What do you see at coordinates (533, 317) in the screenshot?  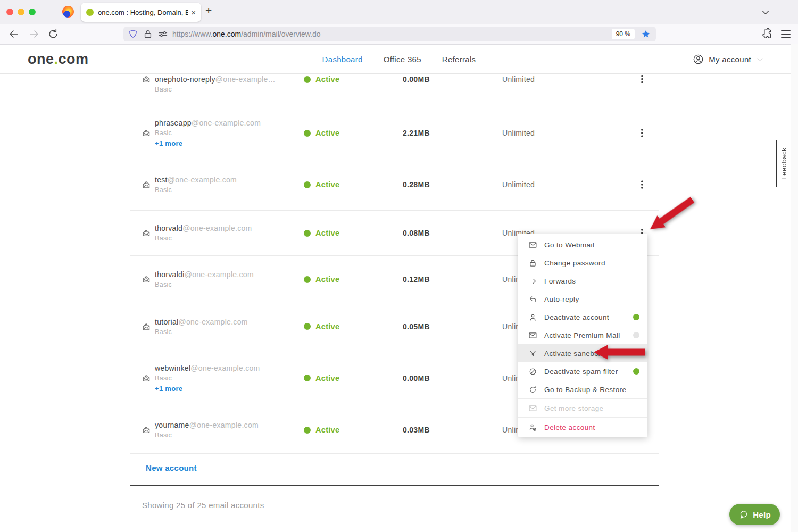 I see `person-icon` at bounding box center [533, 317].